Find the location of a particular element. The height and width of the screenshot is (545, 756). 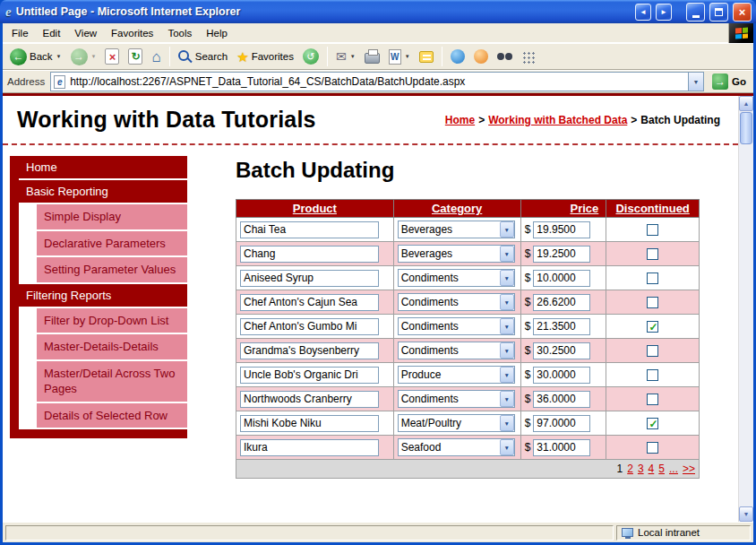

mail-dropdown-icon: ▼ is located at coordinates (353, 56).